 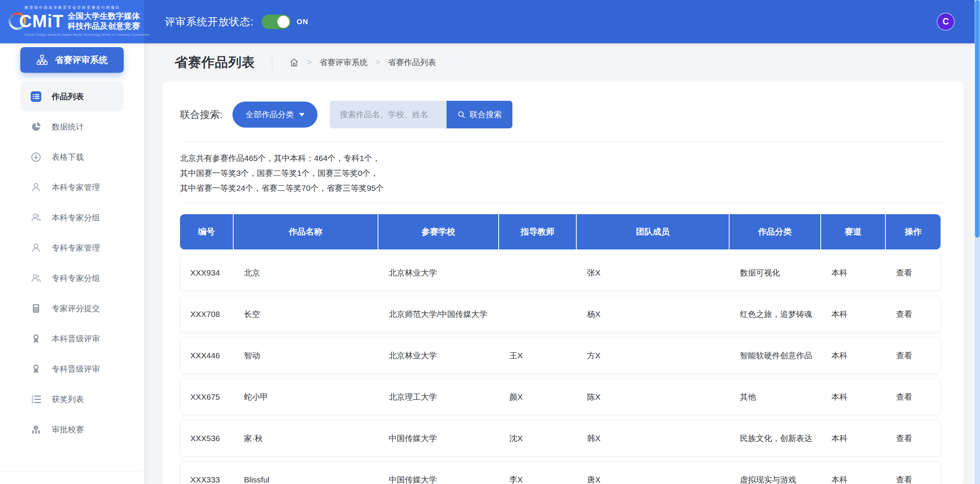 What do you see at coordinates (344, 62) in the screenshot?
I see `breadcrumb-level1: 省赛评审系统` at bounding box center [344, 62].